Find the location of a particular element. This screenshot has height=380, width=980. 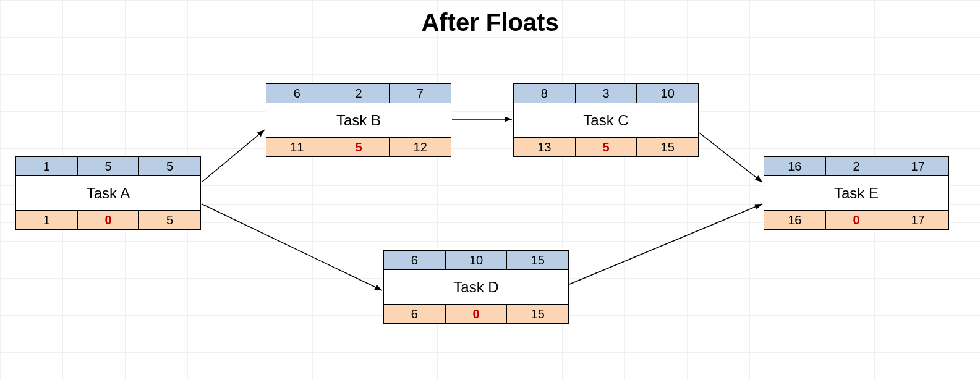

arrow-a-b is located at coordinates (233, 156).